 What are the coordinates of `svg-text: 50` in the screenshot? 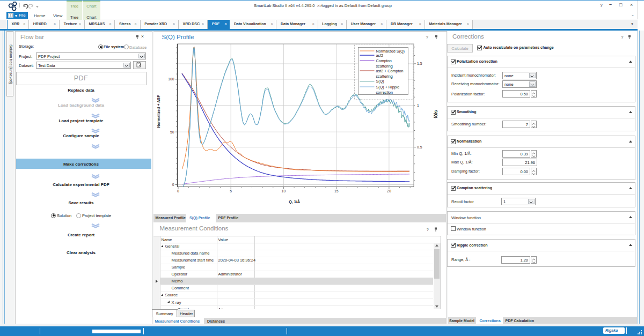 It's located at (172, 132).